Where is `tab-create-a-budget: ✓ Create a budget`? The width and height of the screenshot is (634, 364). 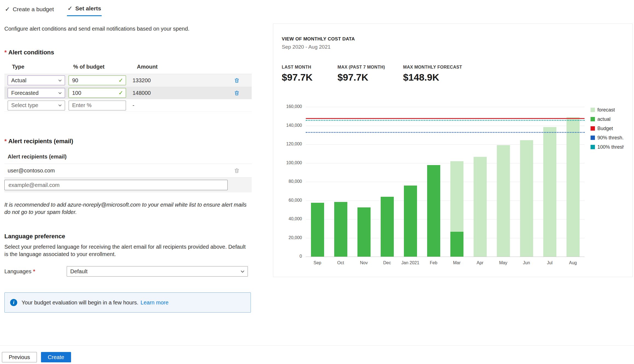 tab-create-a-budget: ✓ Create a budget is located at coordinates (30, 10).